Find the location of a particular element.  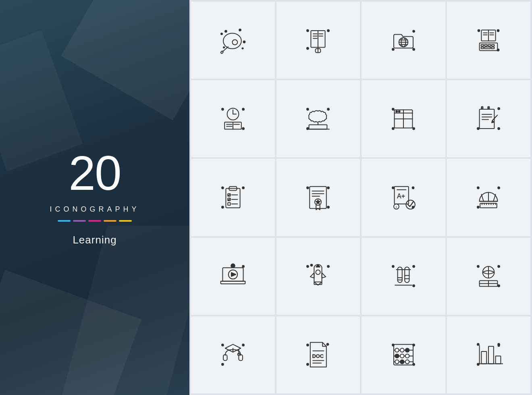

iconography-label: ICONOGRAPHY is located at coordinates (94, 210).